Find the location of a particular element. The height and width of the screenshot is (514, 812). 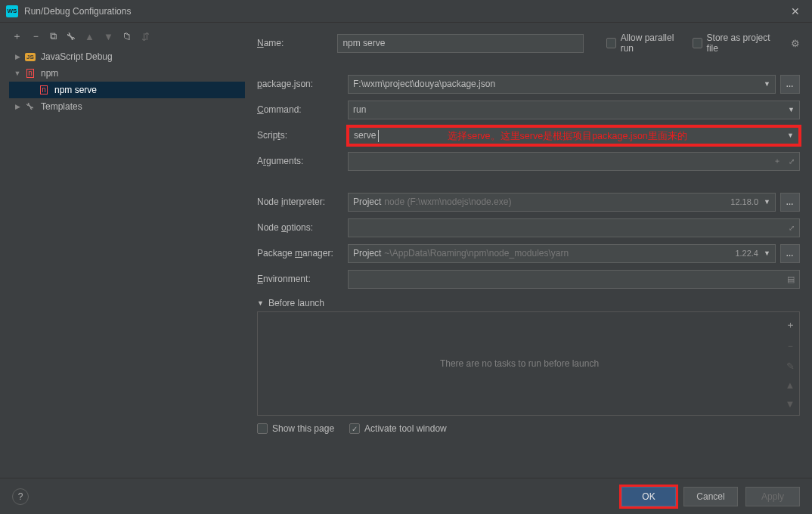

scripts-select: serve 选择serve。这里serve是根据项目package.json里面… is located at coordinates (574, 136).